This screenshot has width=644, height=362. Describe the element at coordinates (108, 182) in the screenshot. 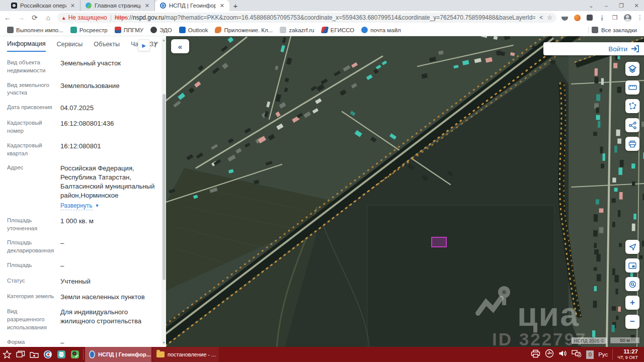

I see `address-value: Российская Федерация, Республика Татарст…` at that location.